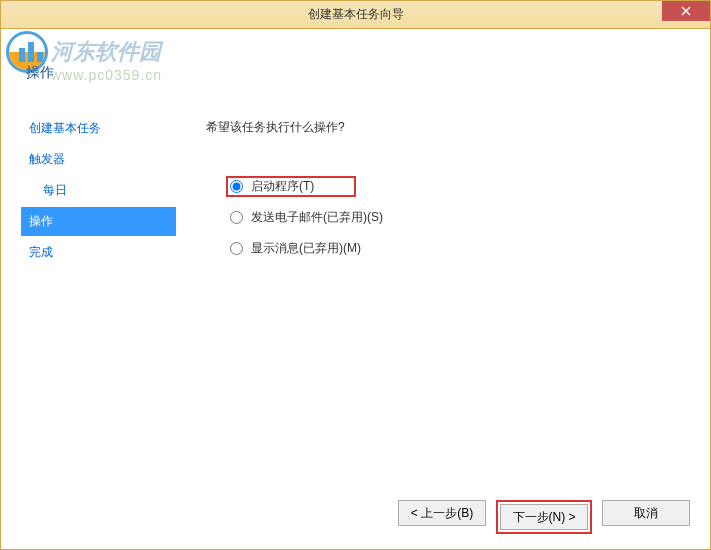  What do you see at coordinates (317, 218) in the screenshot?
I see `radio-label: 发送电子邮件(已弃用)(S)` at bounding box center [317, 218].